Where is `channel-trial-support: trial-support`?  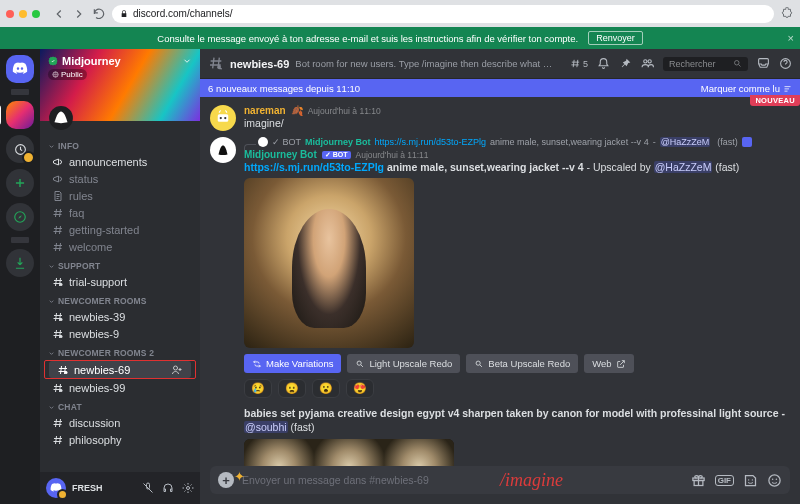
channel-trial-support: trial-support is located at coordinates (120, 282).